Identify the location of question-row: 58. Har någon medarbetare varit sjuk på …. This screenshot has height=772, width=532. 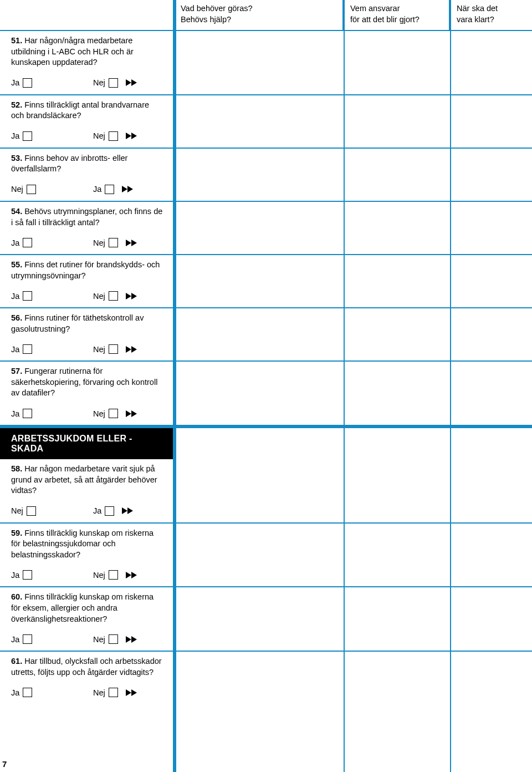
(266, 480).